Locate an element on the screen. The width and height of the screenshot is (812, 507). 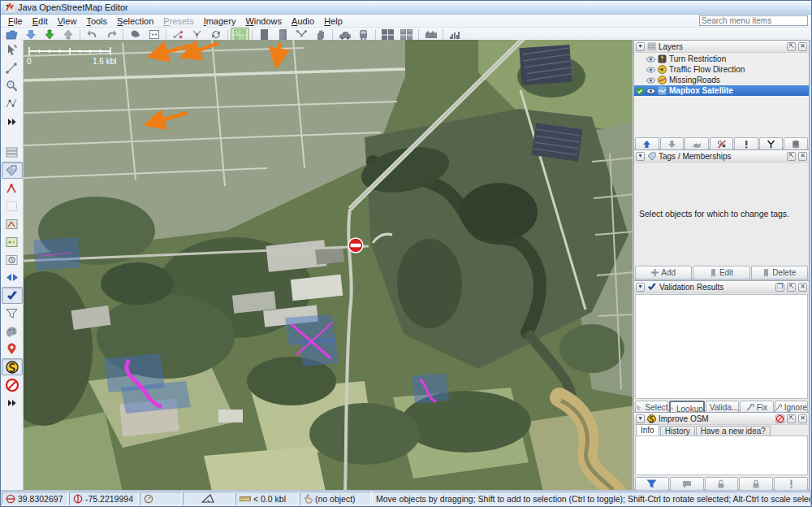
history-dialog-button is located at coordinates (12, 260).